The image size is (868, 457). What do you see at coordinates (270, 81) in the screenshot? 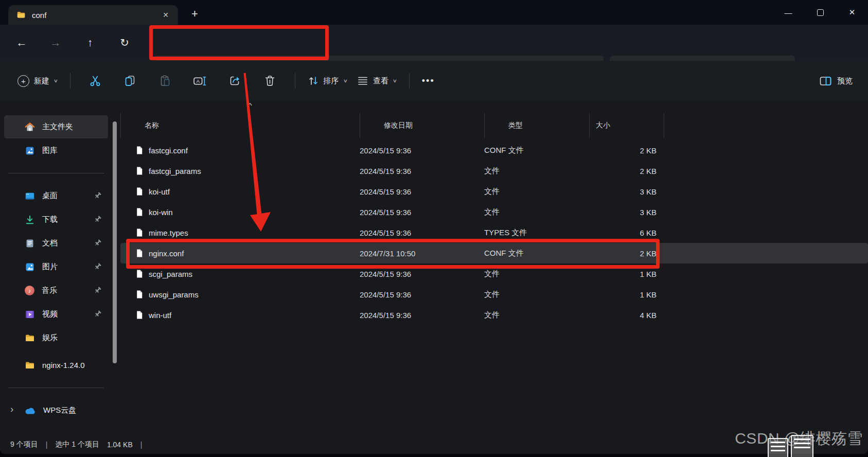
I see `trash-icon` at bounding box center [270, 81].